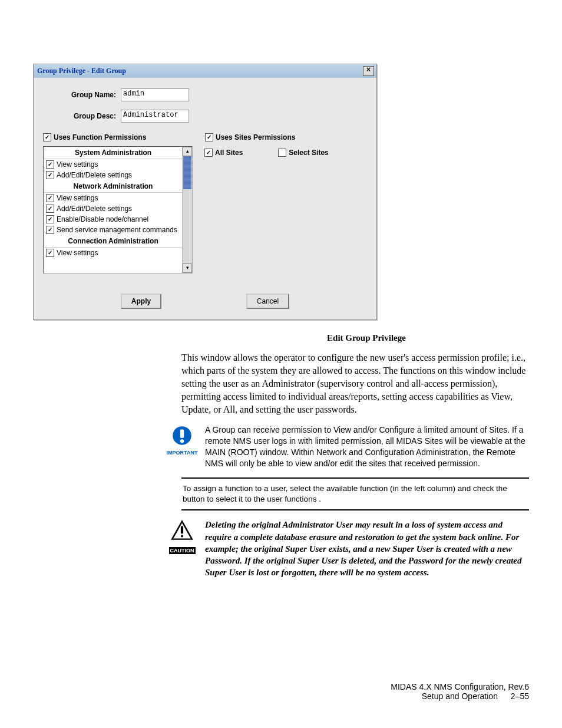 Image resolution: width=562 pixels, height=728 pixels. Describe the element at coordinates (309, 153) in the screenshot. I see `select-sites-label: Select Sites` at that location.